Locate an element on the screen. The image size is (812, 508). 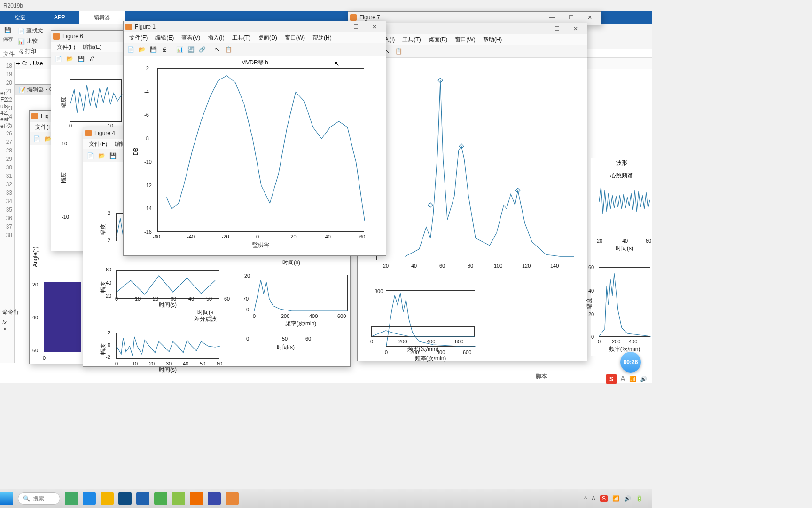
ime-icon: S is located at coordinates (611, 379).